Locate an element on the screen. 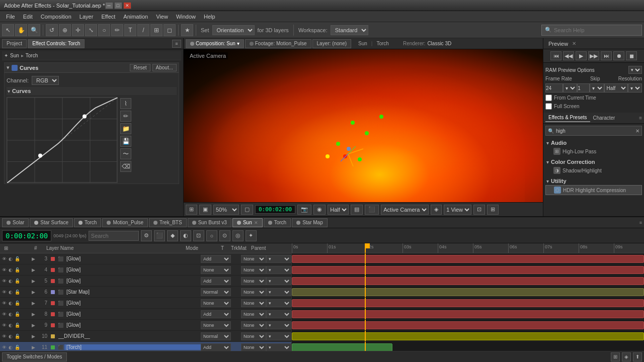 The height and width of the screenshot is (362, 644). layer-10-lock: 🔓 is located at coordinates (17, 336).